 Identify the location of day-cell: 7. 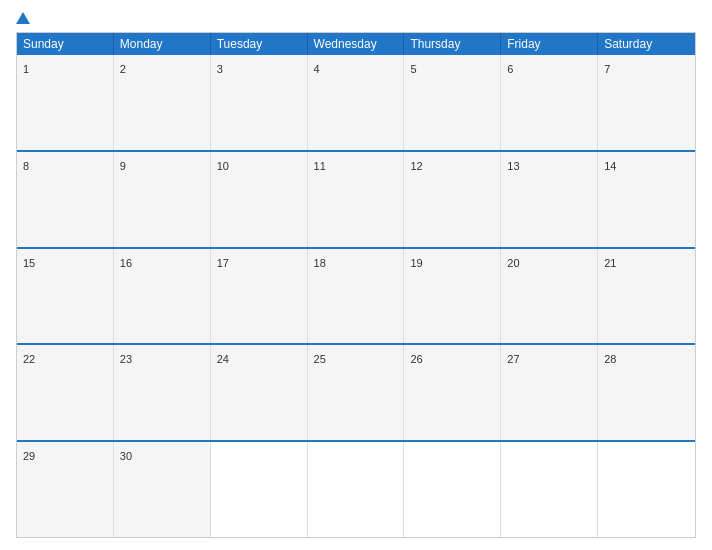
(646, 102).